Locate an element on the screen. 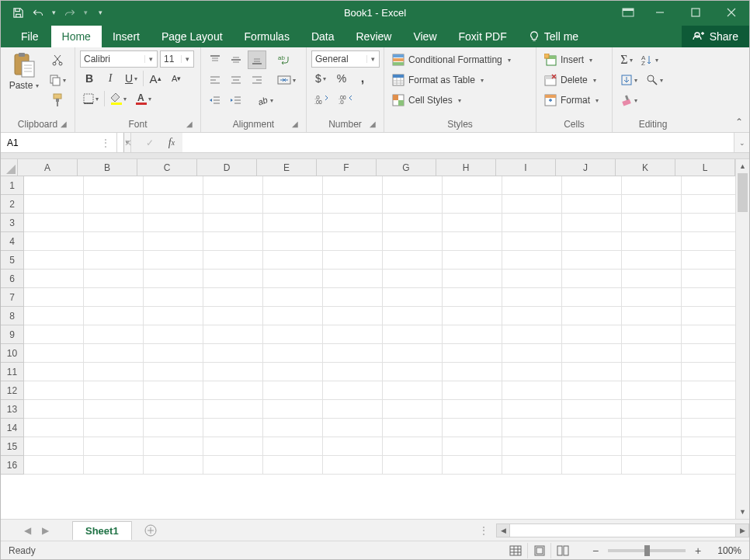 The image size is (750, 560). sheet-nav-next-icon: ▶ is located at coordinates (45, 530).